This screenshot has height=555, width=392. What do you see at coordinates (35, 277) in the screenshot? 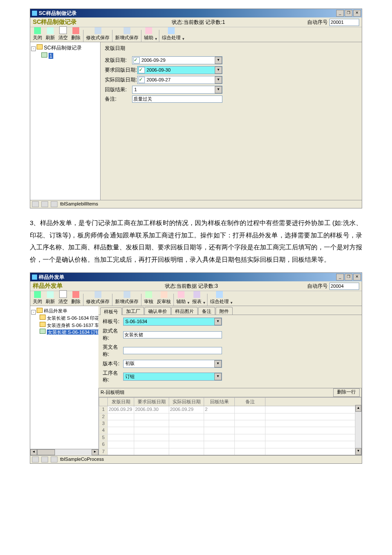
I see `app-icon` at bounding box center [35, 277].